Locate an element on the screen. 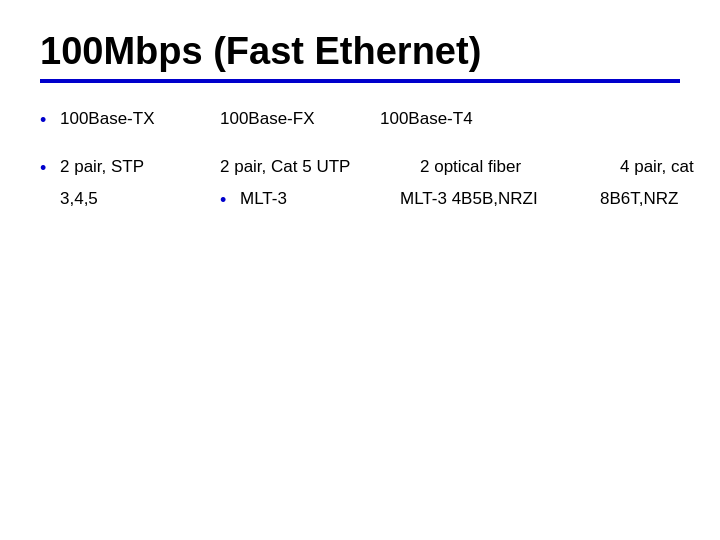  title-divider is located at coordinates (360, 81).